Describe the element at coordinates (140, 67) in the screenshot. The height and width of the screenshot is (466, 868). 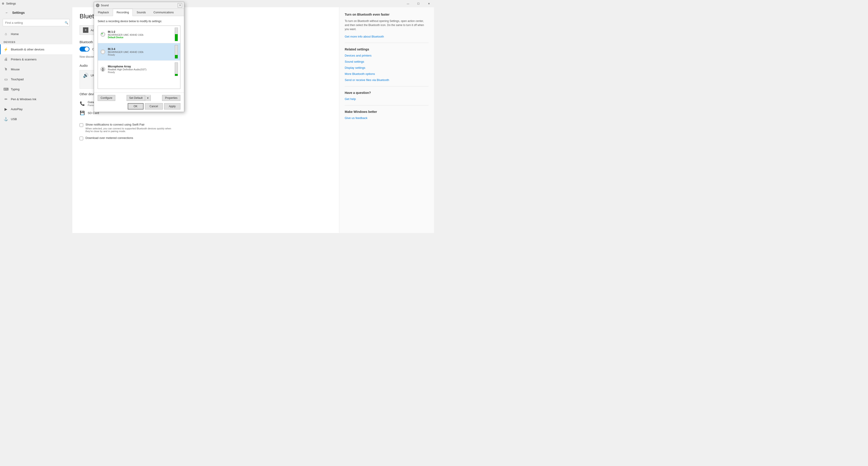
I see `mic-name: Microphone Array` at that location.